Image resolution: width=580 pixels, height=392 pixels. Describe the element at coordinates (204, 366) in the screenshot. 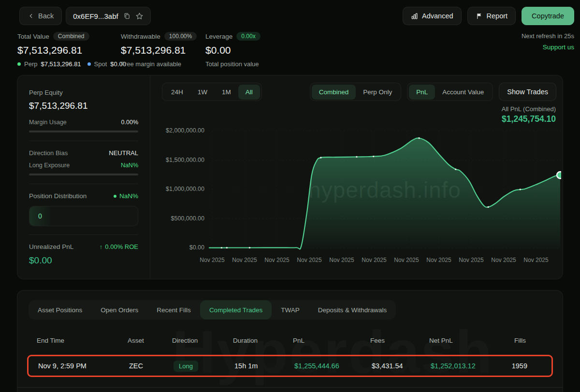

I see `cell-direction: Long` at that location.